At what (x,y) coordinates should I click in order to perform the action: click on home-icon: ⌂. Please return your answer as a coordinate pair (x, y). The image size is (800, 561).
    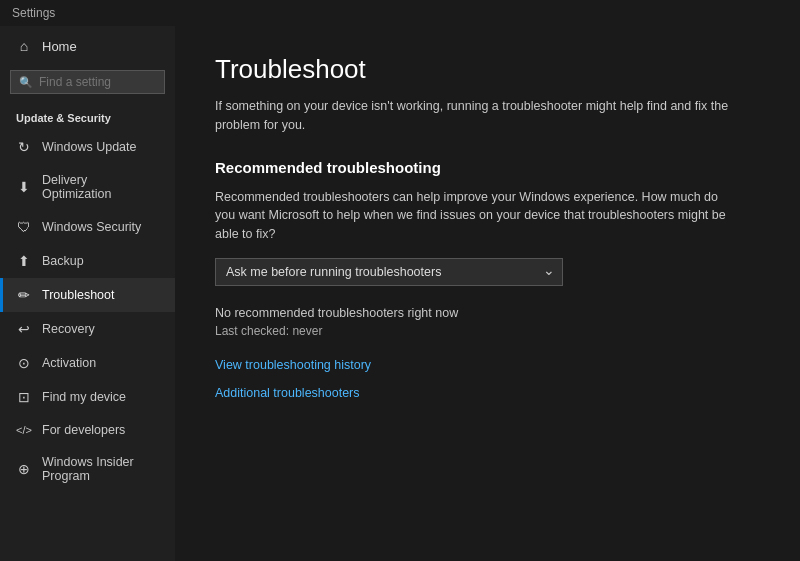
    Looking at the image, I should click on (24, 46).